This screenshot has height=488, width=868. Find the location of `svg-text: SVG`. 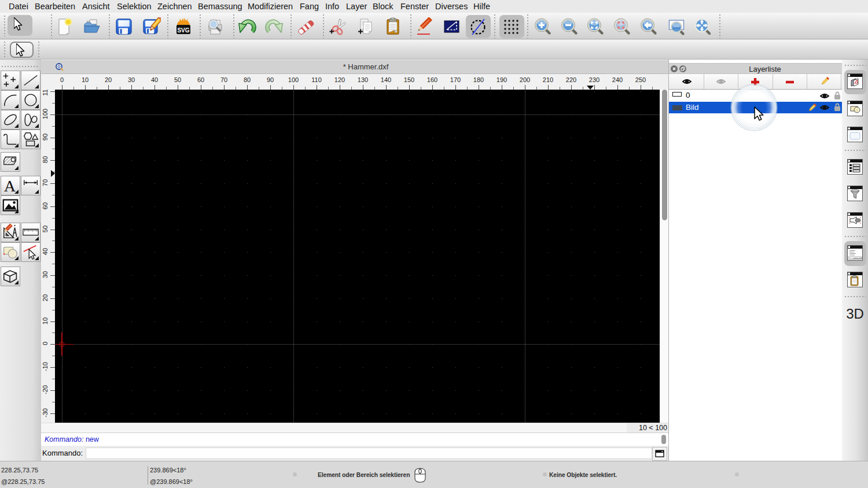

svg-text: SVG is located at coordinates (183, 30).